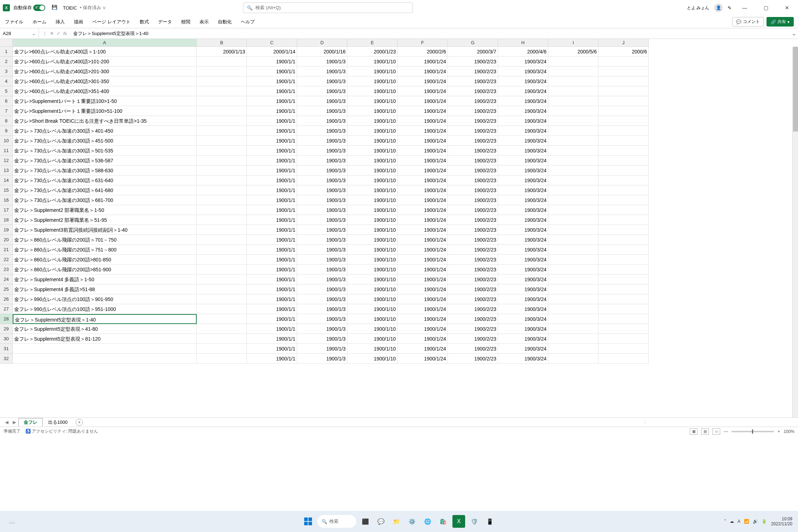 The width and height of the screenshot is (798, 532). What do you see at coordinates (93, 8) in the screenshot?
I see `saved-status: • 保存済み ∨` at bounding box center [93, 8].